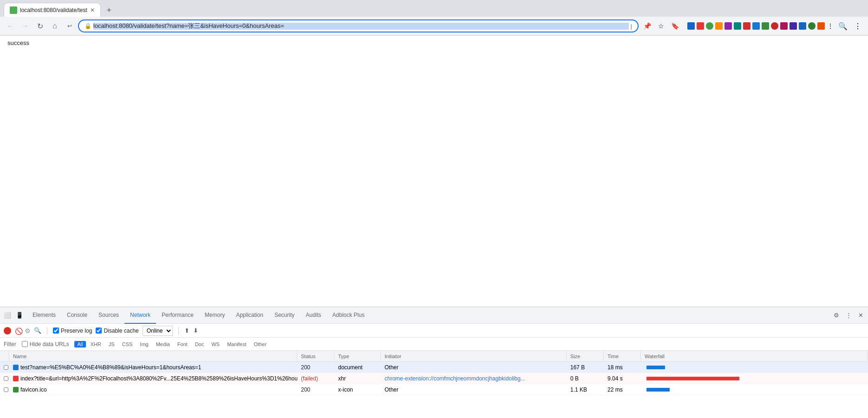 The width and height of the screenshot is (868, 418). I want to click on tab-network: Network, so click(140, 315).